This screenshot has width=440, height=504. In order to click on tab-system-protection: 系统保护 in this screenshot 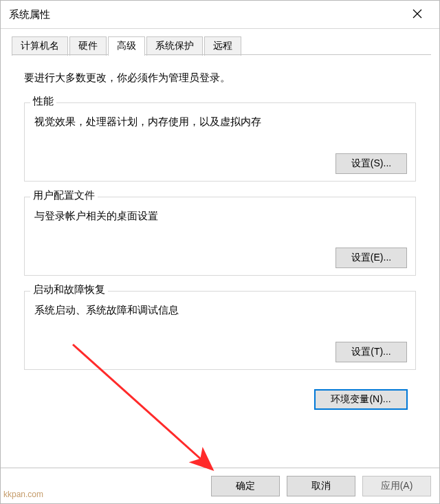, I will do `click(175, 46)`.